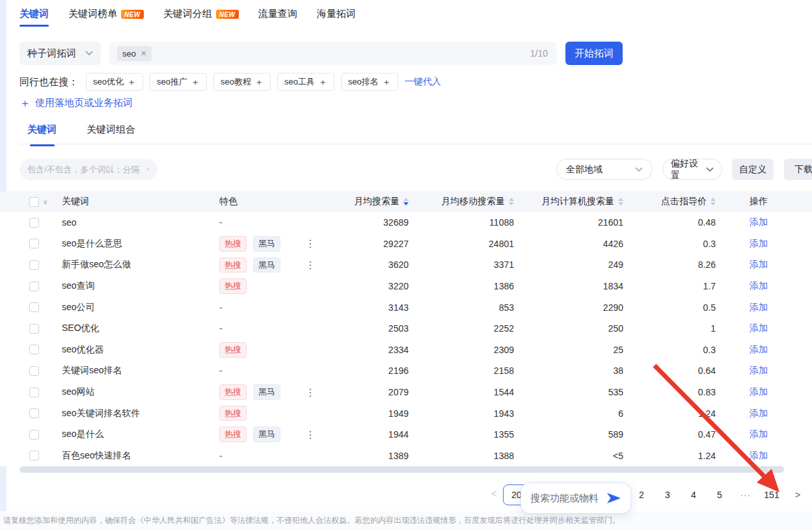 The image size is (812, 530). I want to click on prev-page-icon: <, so click(494, 494).